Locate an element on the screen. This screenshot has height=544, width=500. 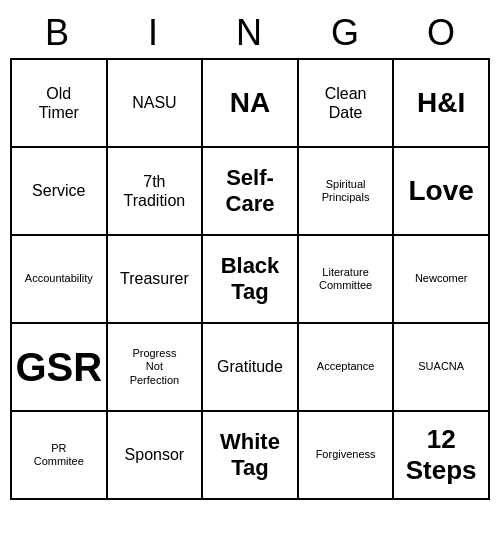
cell-text: 7thTradition is located at coordinates (155, 191).